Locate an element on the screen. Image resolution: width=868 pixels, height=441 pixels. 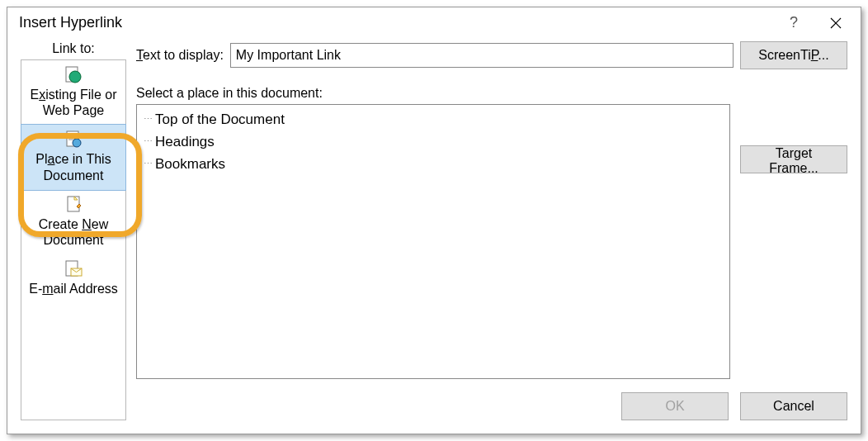
sidebar-item-create-new: Create New Document is located at coordinates (73, 222).